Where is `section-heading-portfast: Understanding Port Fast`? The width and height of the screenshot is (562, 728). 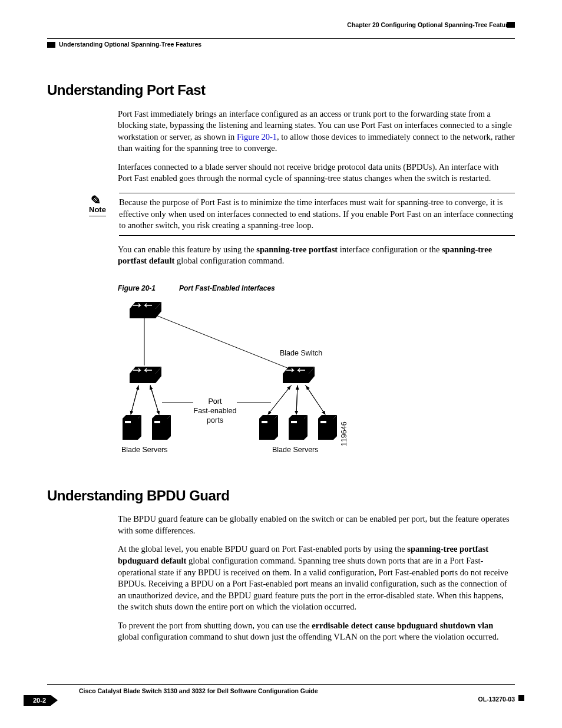
section-heading-portfast: Understanding Port Fast is located at coordinates (281, 90).